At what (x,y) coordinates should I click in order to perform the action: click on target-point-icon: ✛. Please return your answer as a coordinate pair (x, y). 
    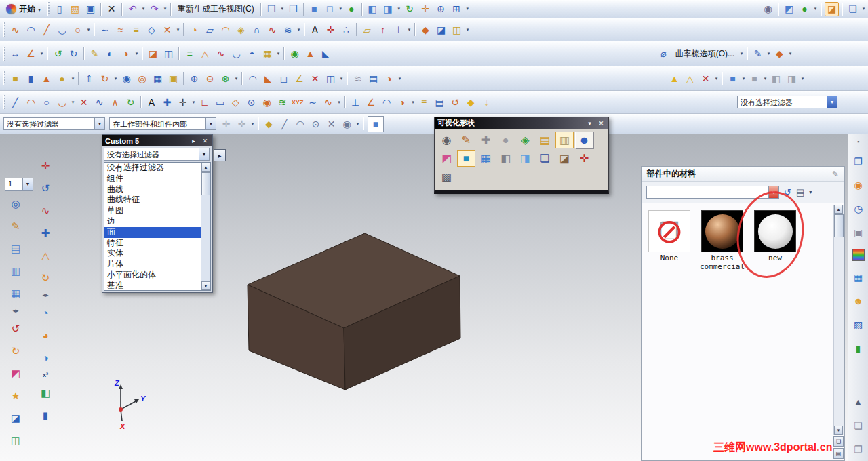
    Looking at the image, I should click on (45, 165).